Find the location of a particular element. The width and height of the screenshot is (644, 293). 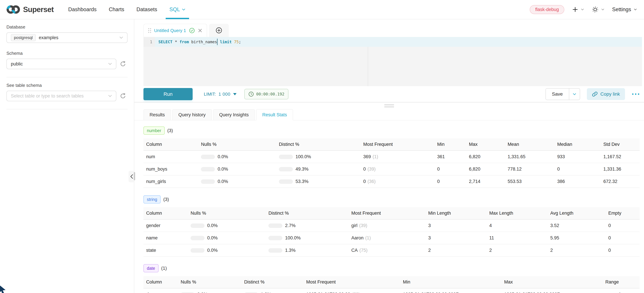

theme-toggle is located at coordinates (598, 10).